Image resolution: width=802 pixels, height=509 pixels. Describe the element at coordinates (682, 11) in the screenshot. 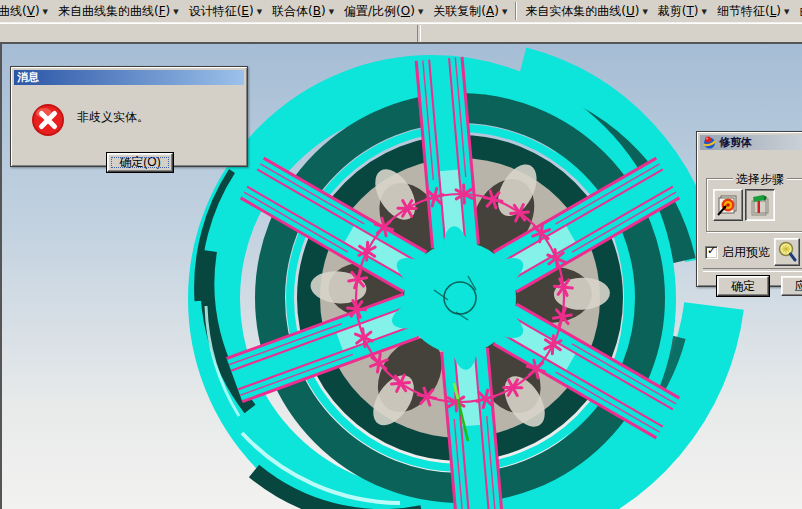

I see `menu-item-trim: 裁剪(T)▼` at that location.